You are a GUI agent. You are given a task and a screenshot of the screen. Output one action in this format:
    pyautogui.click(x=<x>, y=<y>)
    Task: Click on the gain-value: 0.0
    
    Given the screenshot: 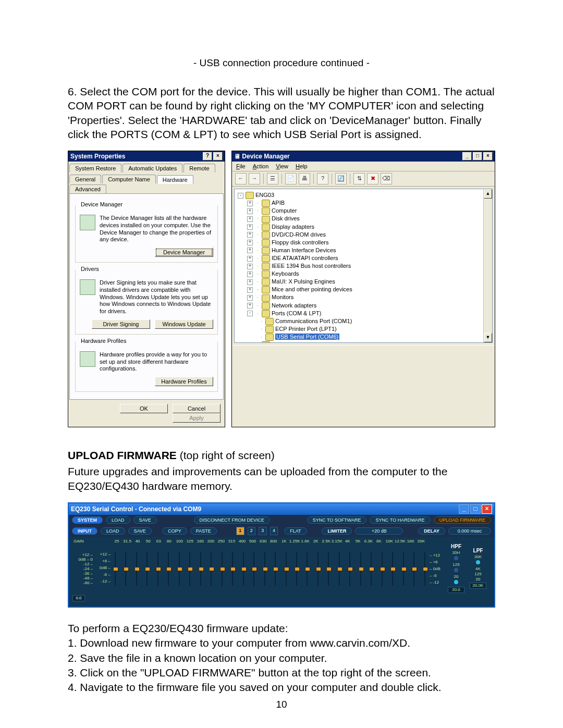 What is the action you would take?
    pyautogui.click(x=79, y=598)
    